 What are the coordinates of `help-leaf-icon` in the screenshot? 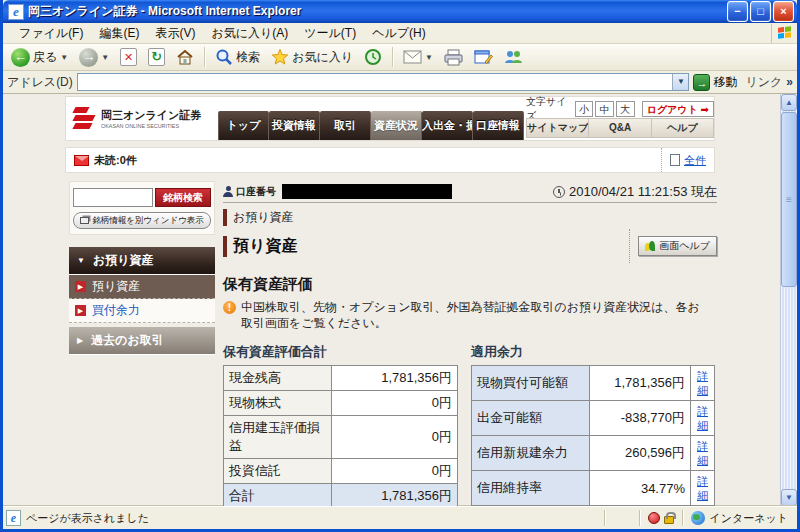 It's located at (650, 246).